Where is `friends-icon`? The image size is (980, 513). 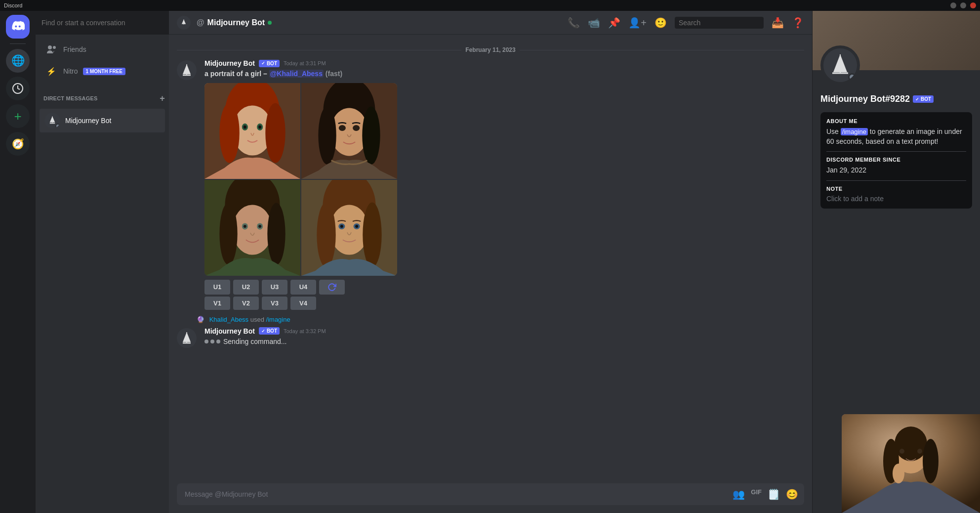
friends-icon is located at coordinates (51, 49).